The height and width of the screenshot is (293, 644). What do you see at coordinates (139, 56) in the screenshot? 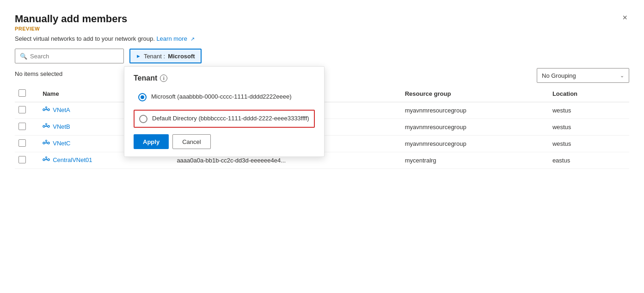
I see `tenant-arrow-icon: ►` at bounding box center [139, 56].